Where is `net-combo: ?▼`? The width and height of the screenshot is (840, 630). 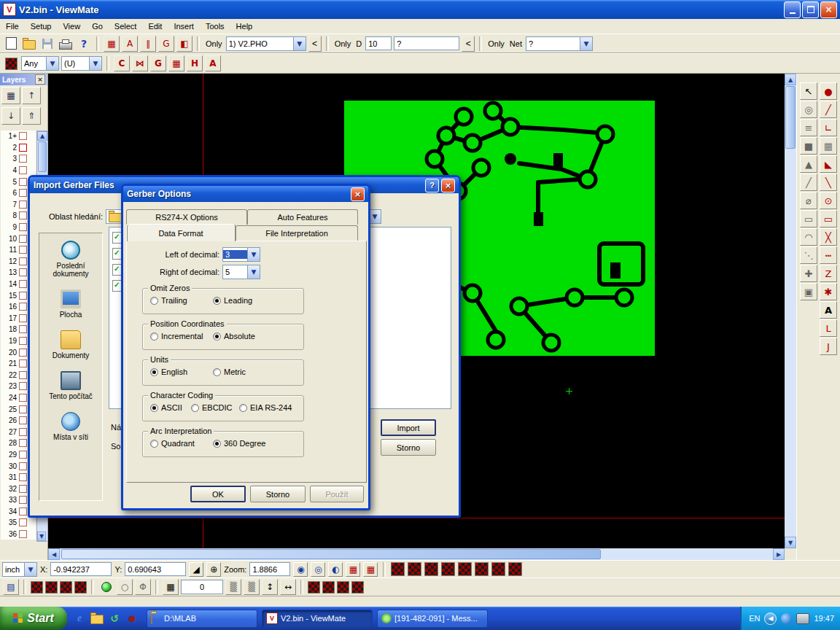
net-combo: ?▼ is located at coordinates (559, 44).